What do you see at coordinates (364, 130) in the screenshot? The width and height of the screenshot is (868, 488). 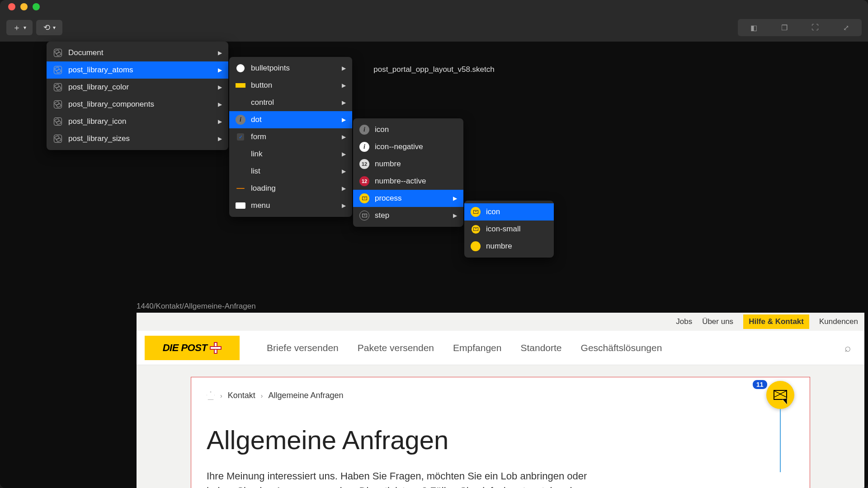 I see `info-circle-icon: i` at bounding box center [364, 130].